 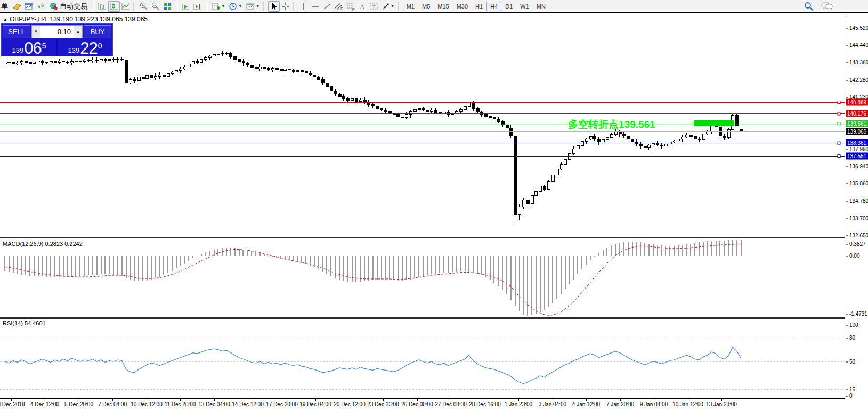 What do you see at coordinates (422, 405) in the screenshot?
I see `time-axis: 3 Dec 20184 Dec 12:005 Dec 20:007 Dec 04…` at bounding box center [422, 405].